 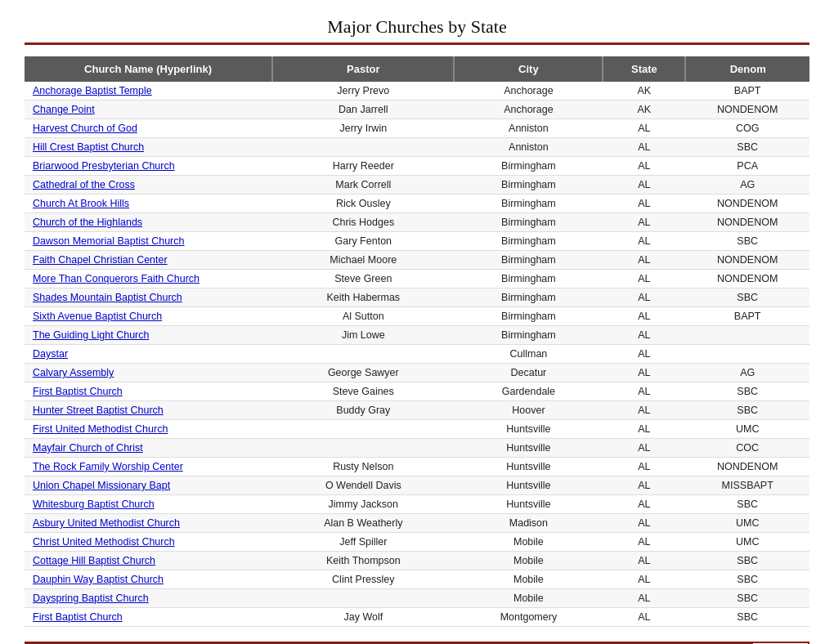 What do you see at coordinates (64, 110) in the screenshot?
I see `church-link: Change Point` at bounding box center [64, 110].